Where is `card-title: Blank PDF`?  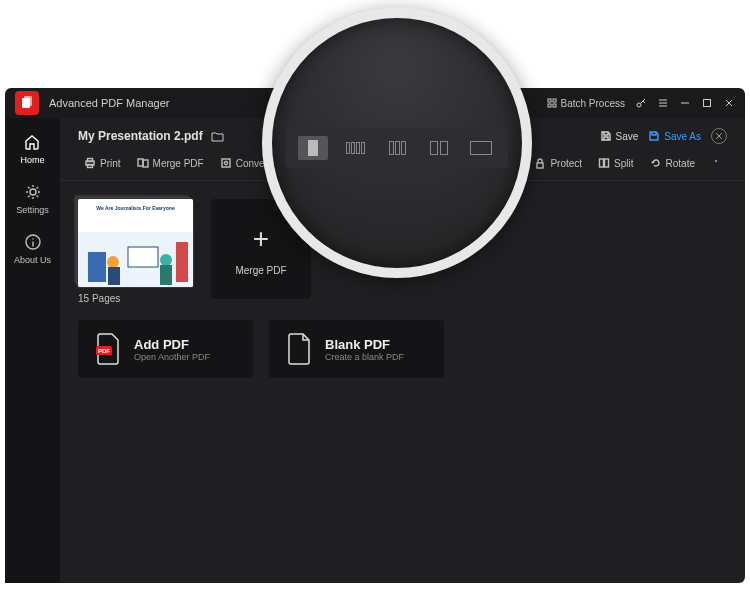 card-title: Blank PDF is located at coordinates (364, 344).